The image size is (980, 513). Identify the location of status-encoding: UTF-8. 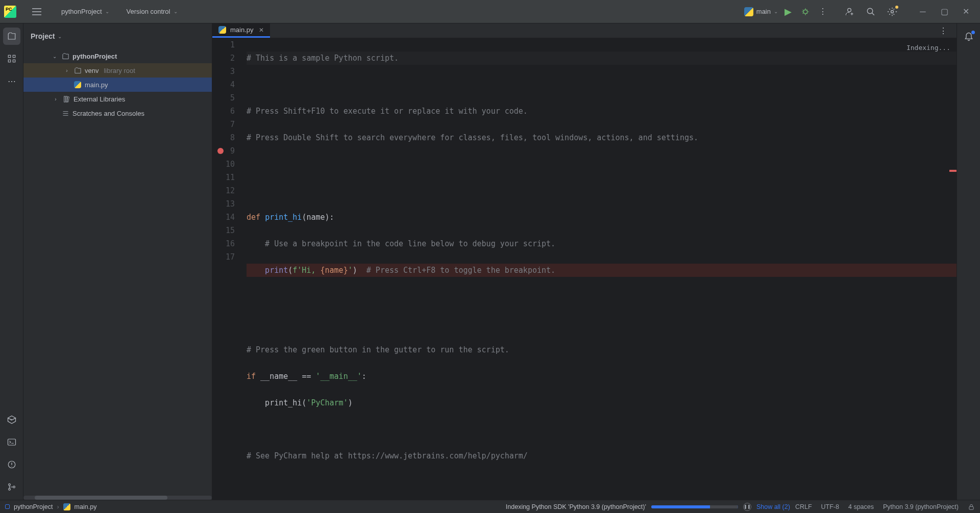
(830, 507).